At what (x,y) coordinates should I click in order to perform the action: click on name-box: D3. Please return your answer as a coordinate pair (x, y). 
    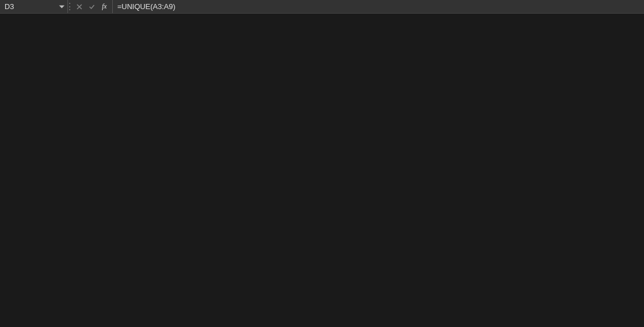
    Looking at the image, I should click on (34, 7).